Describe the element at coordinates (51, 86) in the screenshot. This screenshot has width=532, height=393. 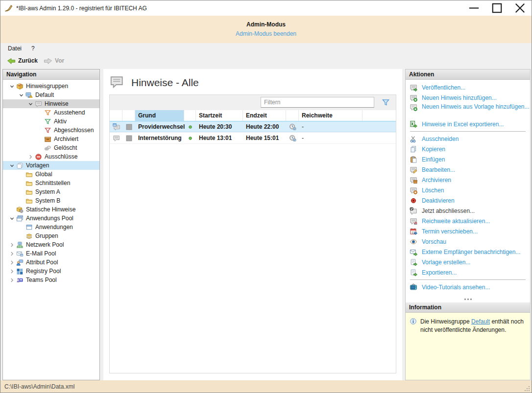
I see `nav-item-hinweisgruppen: Hinweisgruppen` at that location.